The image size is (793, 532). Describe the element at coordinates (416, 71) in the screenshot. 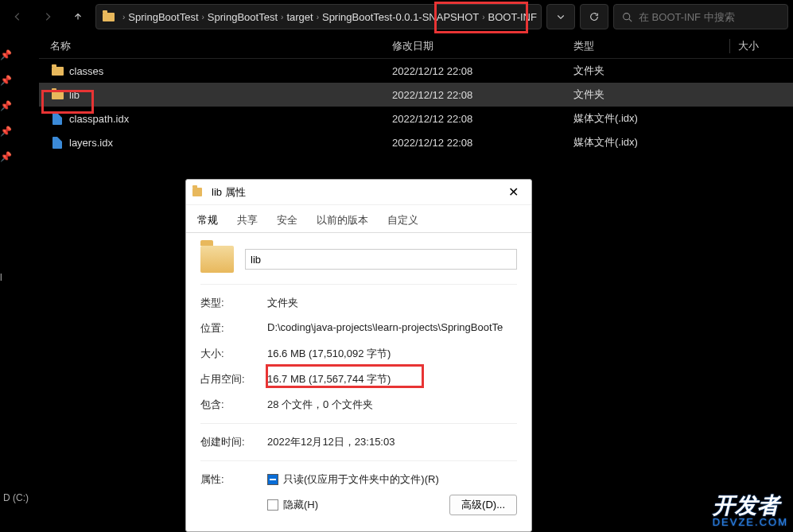

I see `table-row: classes2022/12/12 22:08文件夹` at that location.